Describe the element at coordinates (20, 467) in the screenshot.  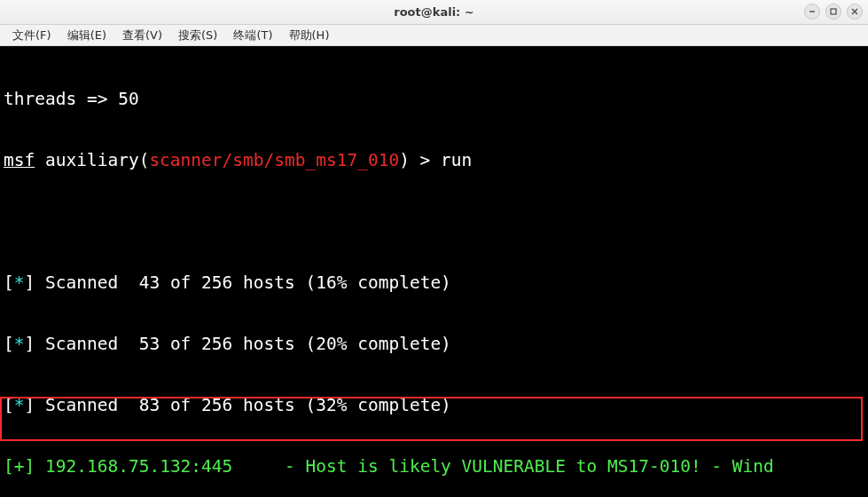
I see `plus-icon: +` at that location.